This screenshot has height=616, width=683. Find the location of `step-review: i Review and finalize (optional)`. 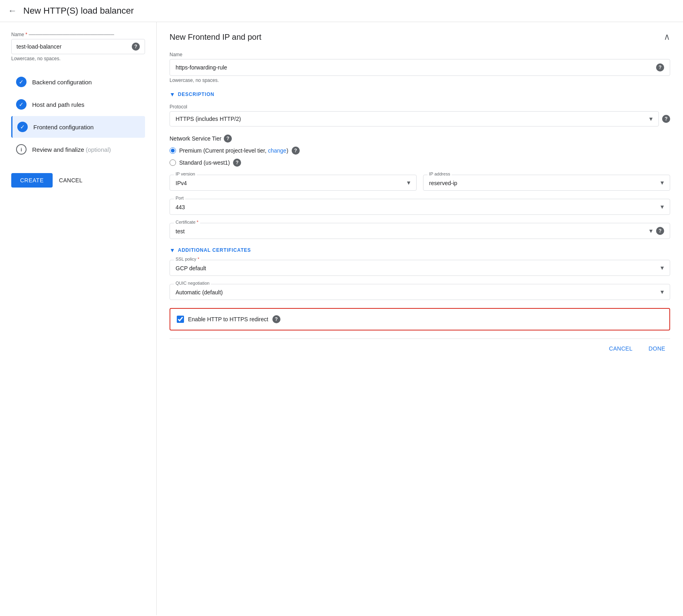

step-review: i Review and finalize (optional) is located at coordinates (78, 149).